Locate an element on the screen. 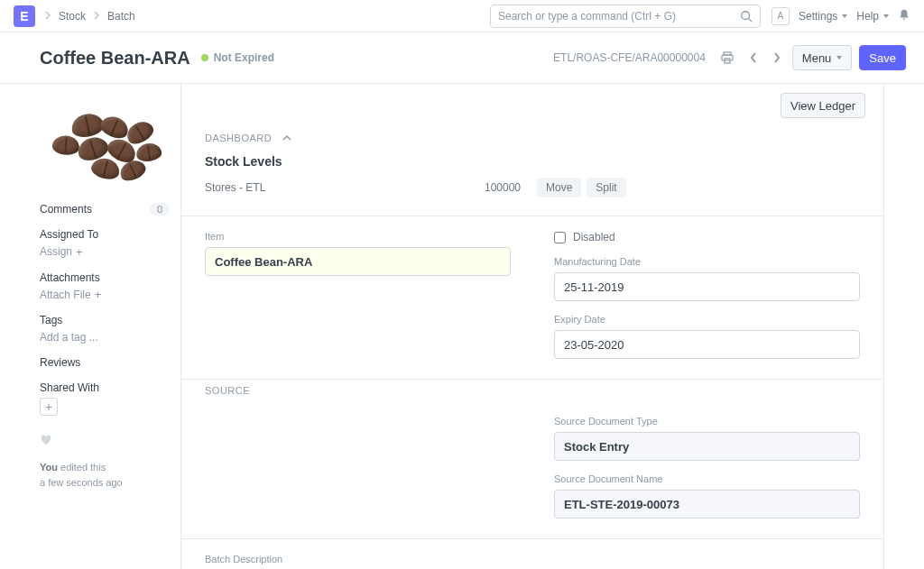 The height and width of the screenshot is (569, 924). mfg-date-input is located at coordinates (707, 287).